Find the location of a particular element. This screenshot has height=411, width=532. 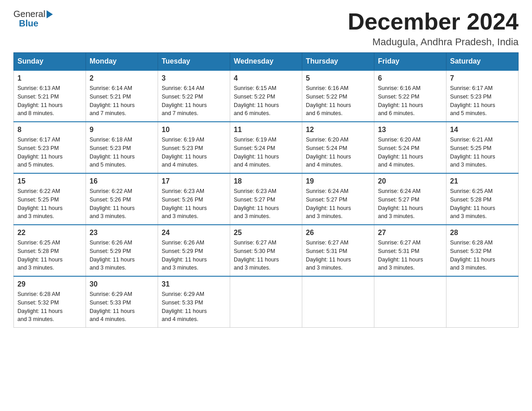

day-number: 11 is located at coordinates (266, 130).